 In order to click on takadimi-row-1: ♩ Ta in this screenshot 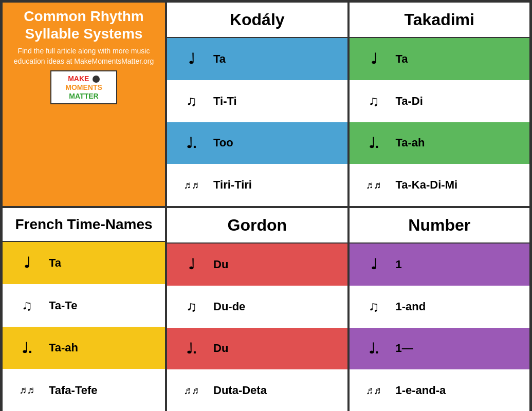, I will do `click(440, 59)`.